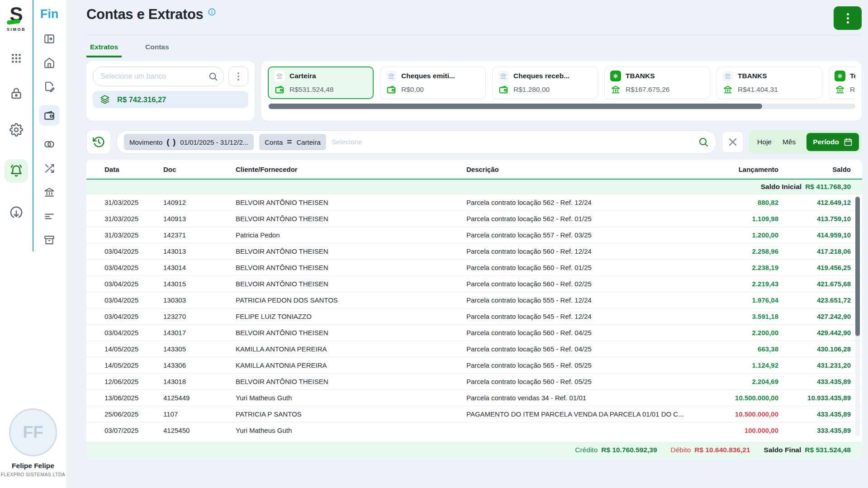  What do you see at coordinates (134, 169) in the screenshot?
I see `col-data: Data` at bounding box center [134, 169].